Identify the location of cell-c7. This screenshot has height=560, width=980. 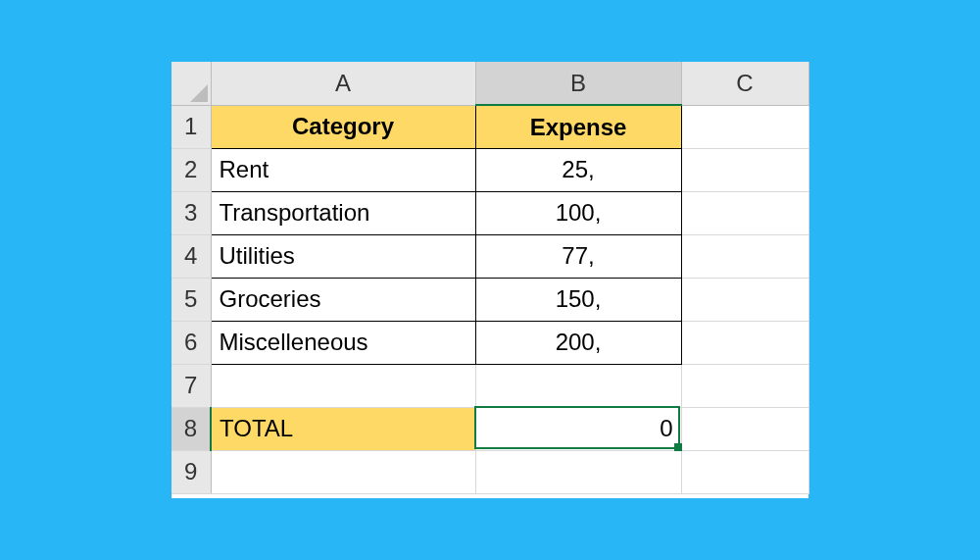
(745, 385).